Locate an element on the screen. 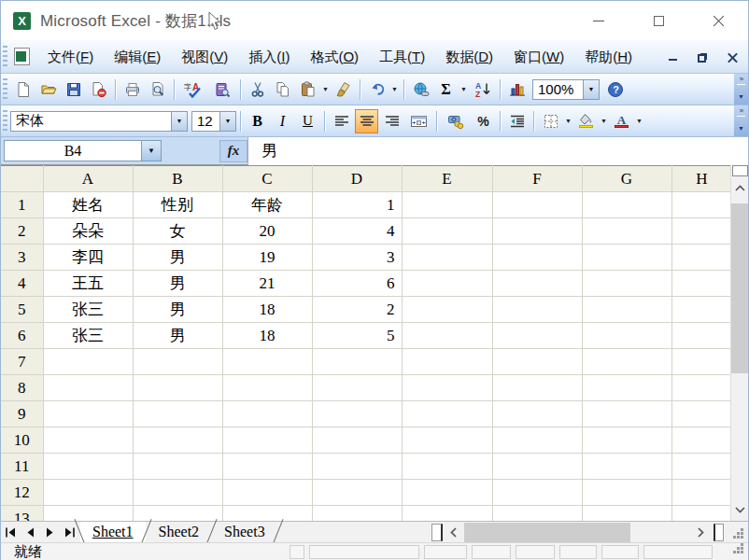  menu-data: 数据(D) is located at coordinates (469, 57).